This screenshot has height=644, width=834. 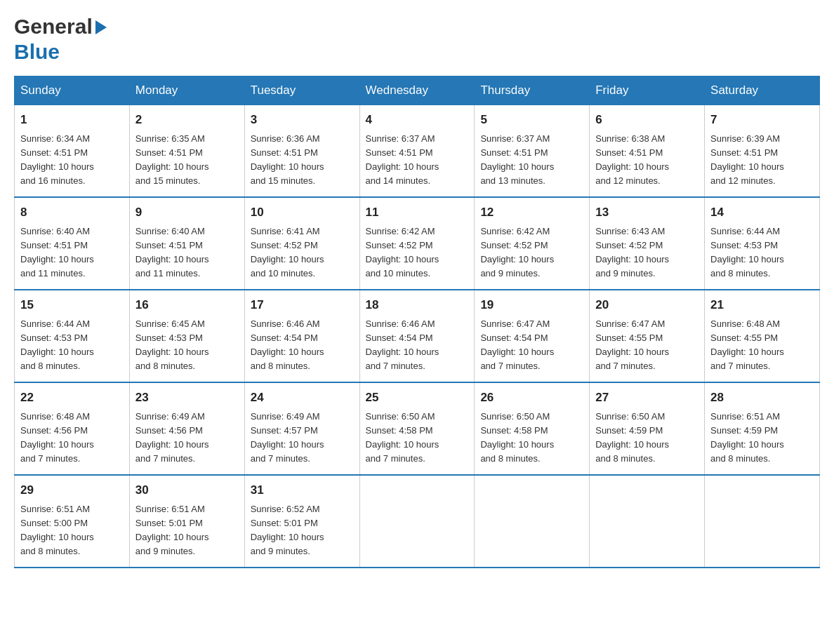 What do you see at coordinates (647, 213) in the screenshot?
I see `day-number: 13` at bounding box center [647, 213].